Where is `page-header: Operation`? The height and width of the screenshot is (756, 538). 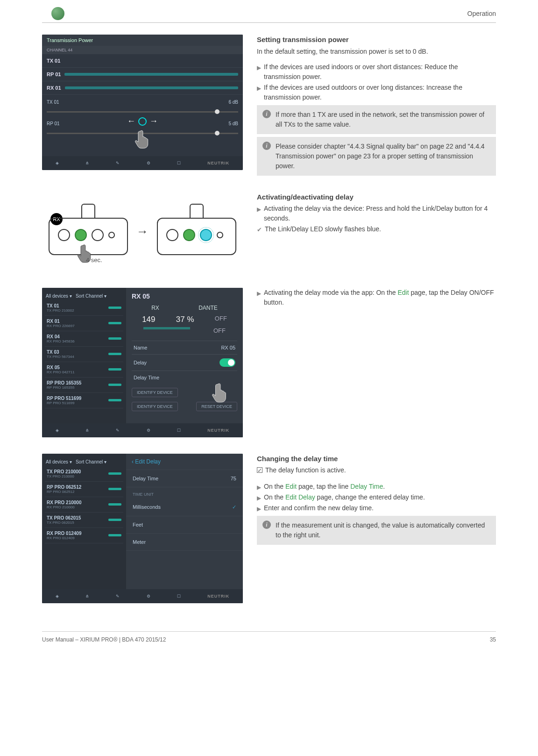 page-header: Operation is located at coordinates (269, 11).